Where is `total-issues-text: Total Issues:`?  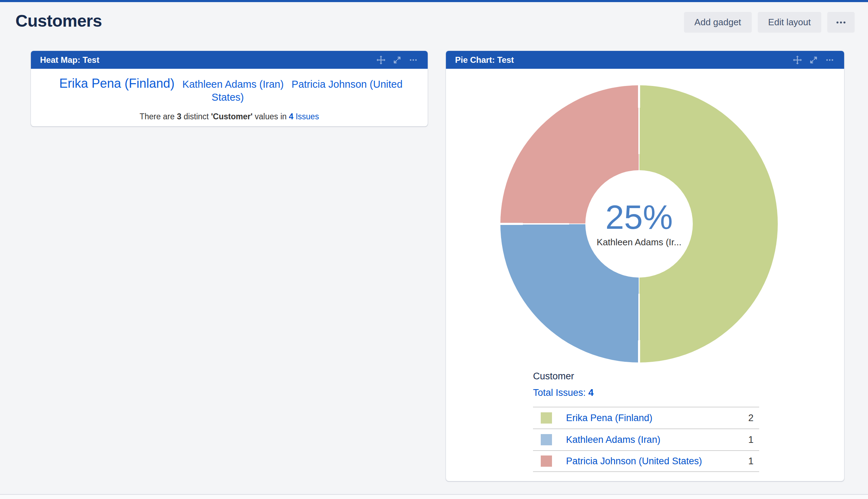
total-issues-text: Total Issues: is located at coordinates (561, 393).